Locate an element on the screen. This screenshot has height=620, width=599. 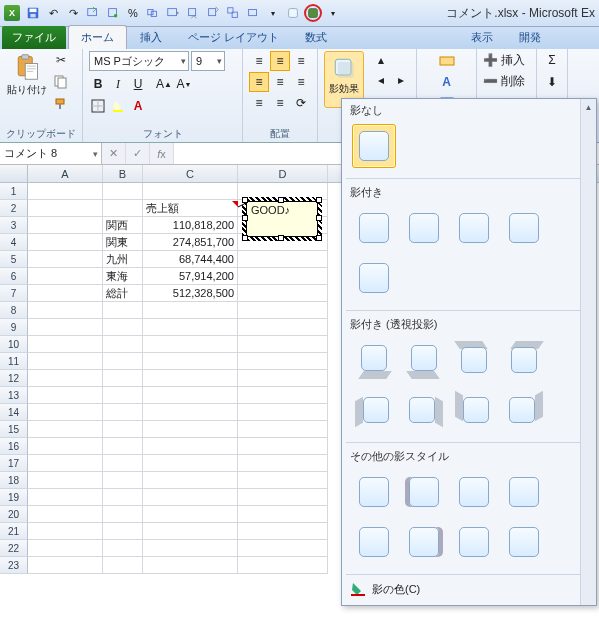
row-header: 12 is located at coordinates (14, 378).